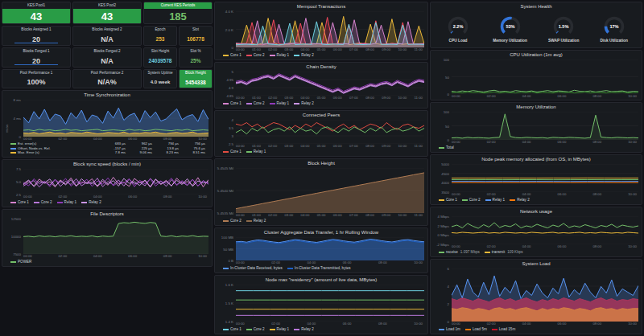 This screenshot has height=336, width=644. What do you see at coordinates (536, 183) in the screenshot?
I see `node-peak-memory-chart: 500045004000350000:0002:0004:0006:0008:0…` at bounding box center [536, 183].